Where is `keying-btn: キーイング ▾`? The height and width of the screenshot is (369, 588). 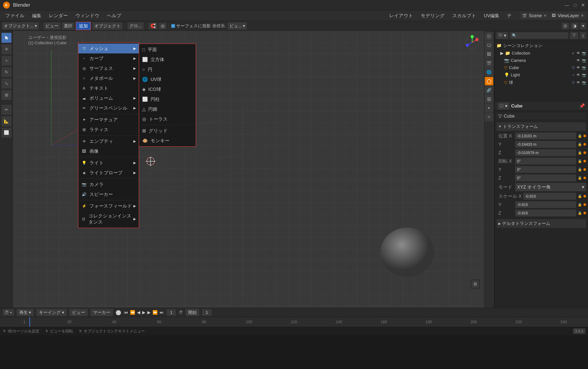
keying-btn: キーイング ▾ is located at coordinates (52, 312).